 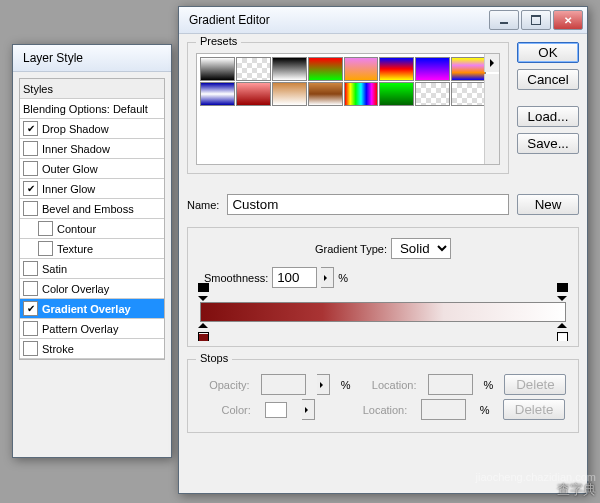 What do you see at coordinates (383, 312) in the screenshot?
I see `gradient-preview-bar` at bounding box center [383, 312].